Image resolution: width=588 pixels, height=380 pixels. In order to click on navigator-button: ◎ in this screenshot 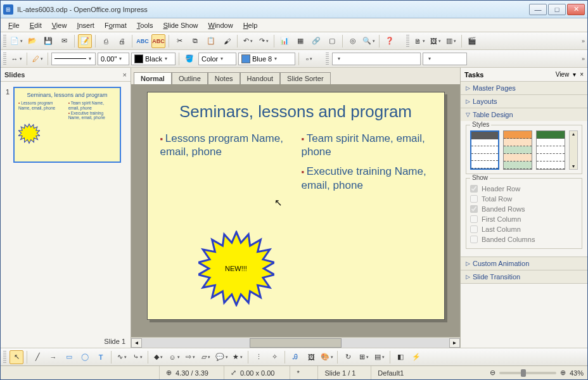, I will do `click(353, 41)`.